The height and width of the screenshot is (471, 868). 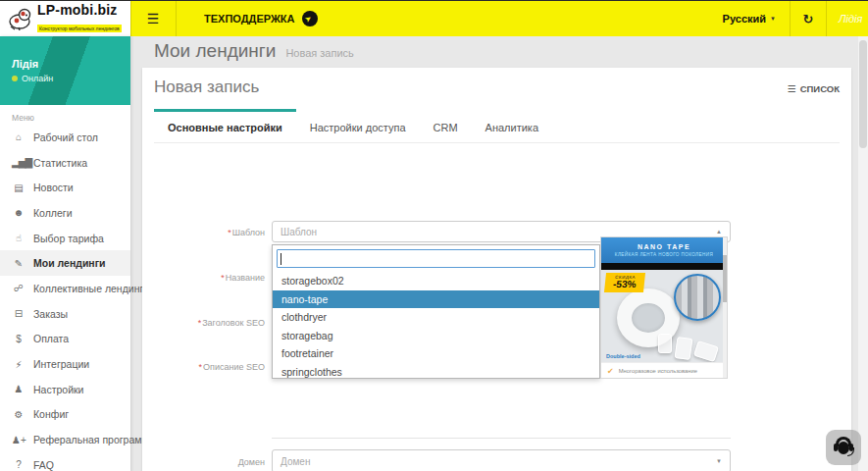 What do you see at coordinates (19, 414) in the screenshot?
I see `gear-icon: ⚙` at bounding box center [19, 414].